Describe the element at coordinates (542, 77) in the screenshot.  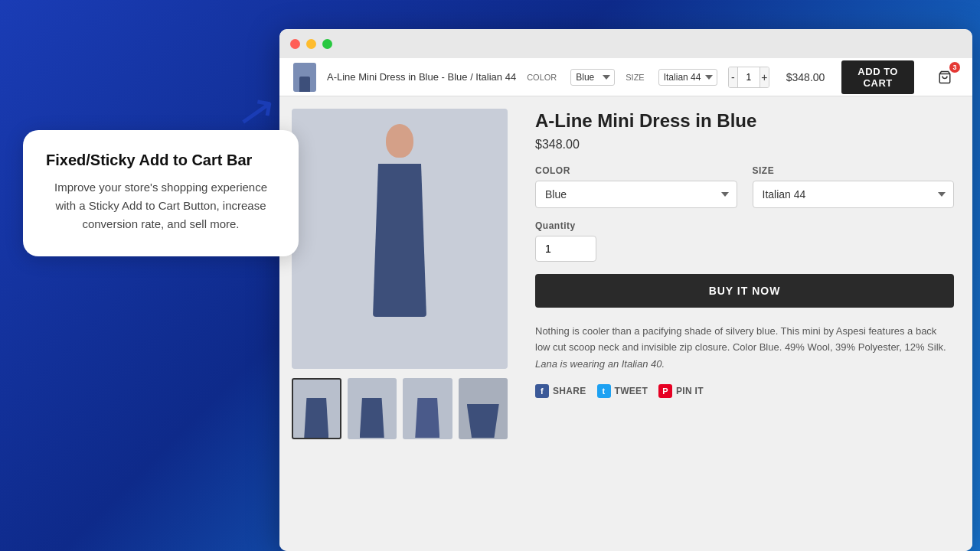
I see `sticky-color-label: COLOR` at that location.